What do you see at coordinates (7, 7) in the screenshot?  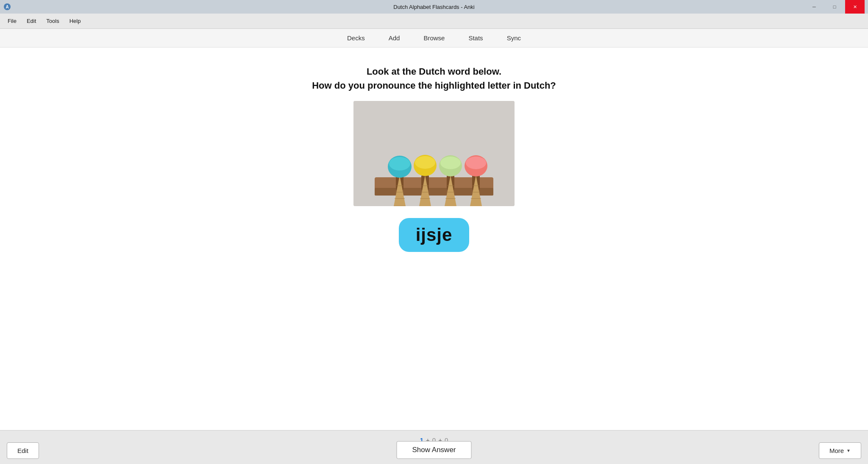 I see `title-bar-left: A` at bounding box center [7, 7].